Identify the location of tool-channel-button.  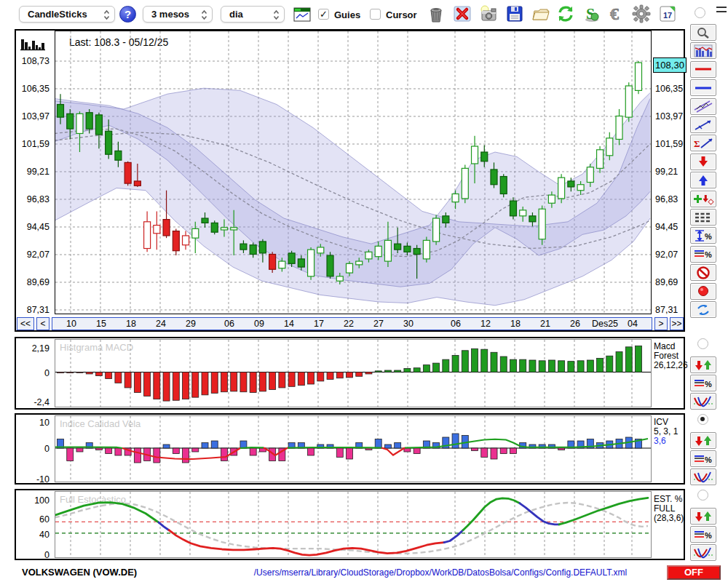
(703, 106).